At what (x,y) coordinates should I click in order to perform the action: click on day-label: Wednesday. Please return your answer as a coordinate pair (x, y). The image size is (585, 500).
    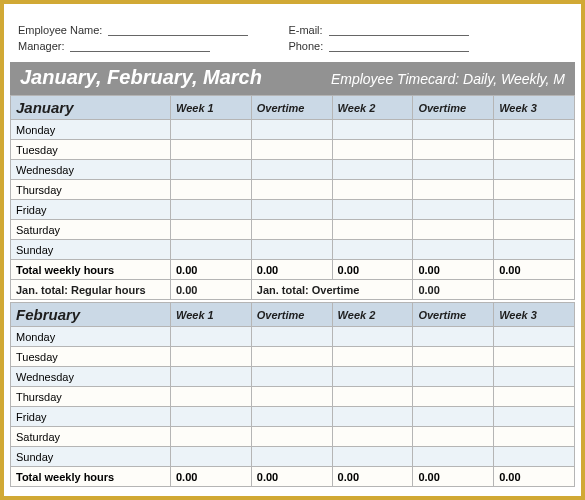
    Looking at the image, I should click on (91, 377).